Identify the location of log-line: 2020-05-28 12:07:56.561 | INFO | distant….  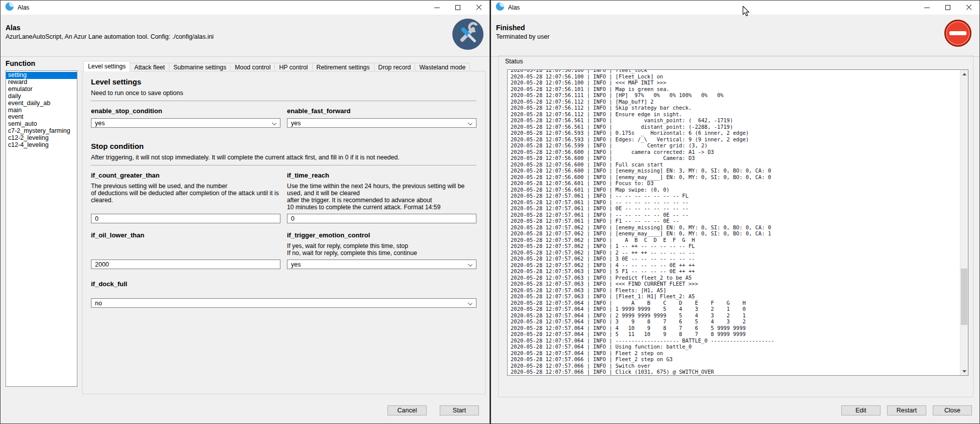
(739, 127).